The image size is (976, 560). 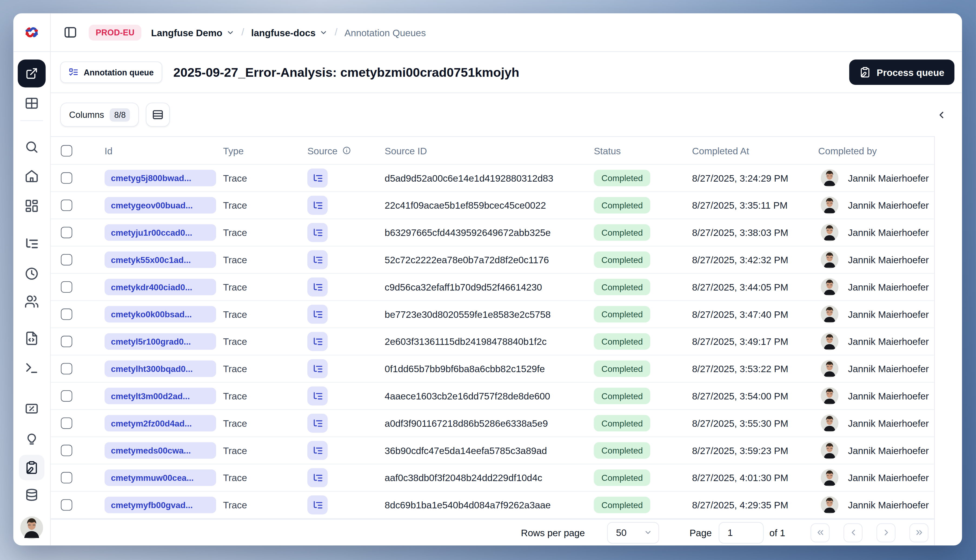 What do you see at coordinates (902, 72) in the screenshot?
I see `process-queue-button: Process queue` at bounding box center [902, 72].